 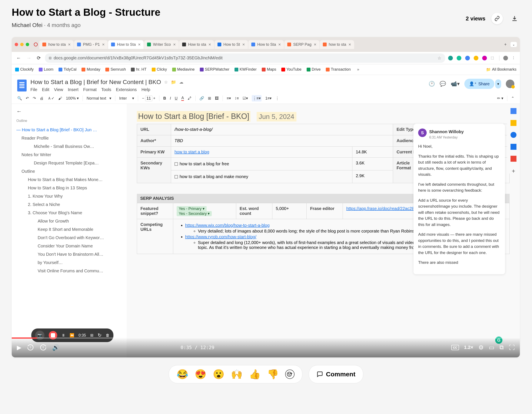 What do you see at coordinates (91, 45) in the screenshot?
I see `browser-tab: PMG - P1✕` at bounding box center [91, 45].